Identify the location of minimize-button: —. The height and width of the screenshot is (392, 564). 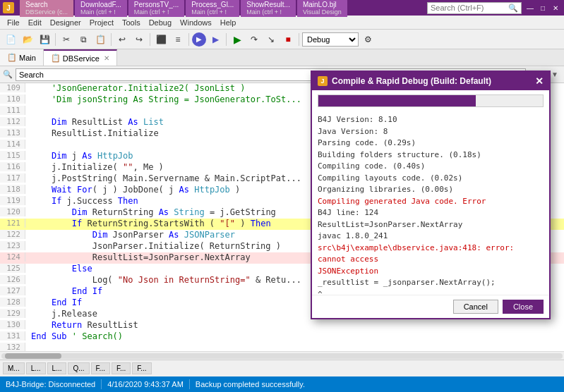
(530, 8).